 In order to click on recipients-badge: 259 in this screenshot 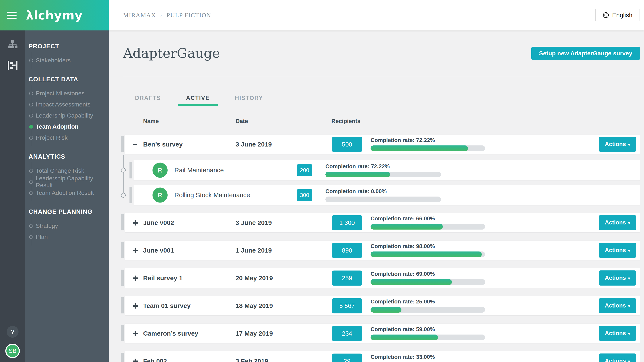, I will do `click(347, 278)`.